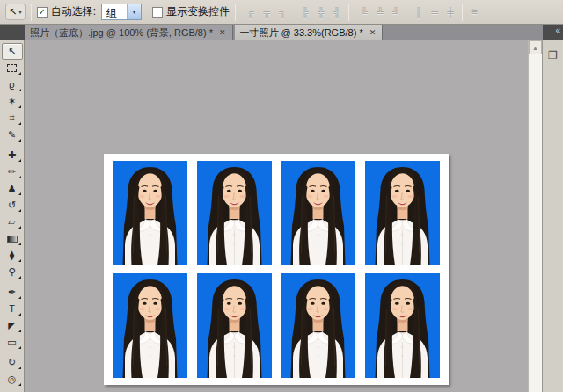 The width and height of the screenshot is (563, 392). What do you see at coordinates (198, 12) in the screenshot?
I see `show-transform-label: 显示变换控件` at bounding box center [198, 12].